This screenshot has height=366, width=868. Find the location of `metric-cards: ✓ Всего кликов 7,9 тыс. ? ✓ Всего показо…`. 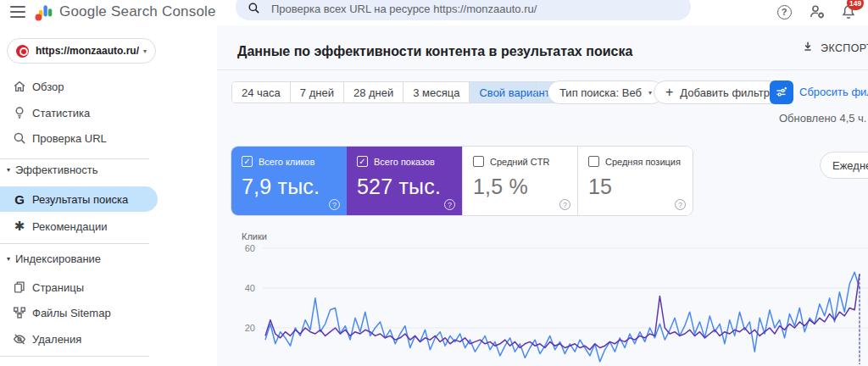

metric-cards: ✓ Всего кликов 7,9 тыс. ? ✓ Всего показо… is located at coordinates (462, 181).